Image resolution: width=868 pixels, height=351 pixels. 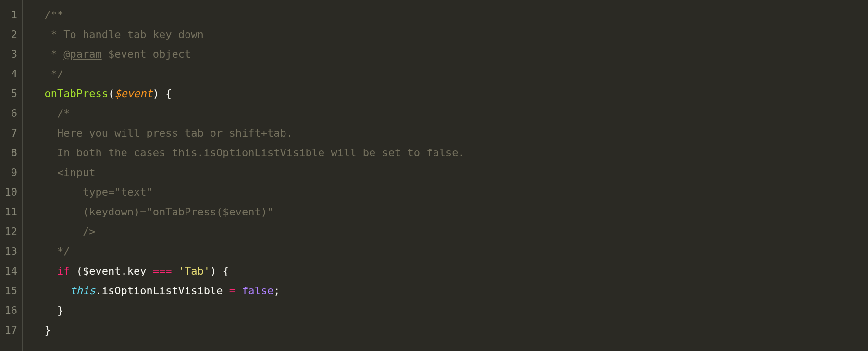 I want to click on comment: * To handle tab key down, so click(x=127, y=35).